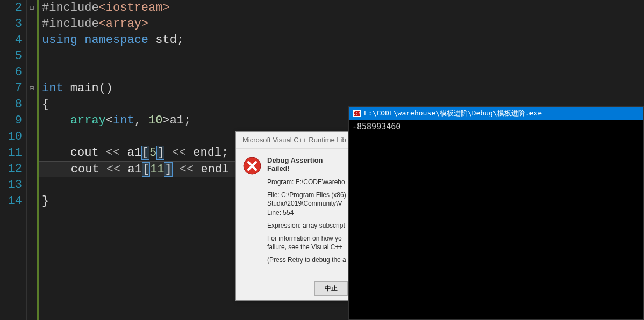  Describe the element at coordinates (252, 166) in the screenshot. I see `error-icon` at that location.